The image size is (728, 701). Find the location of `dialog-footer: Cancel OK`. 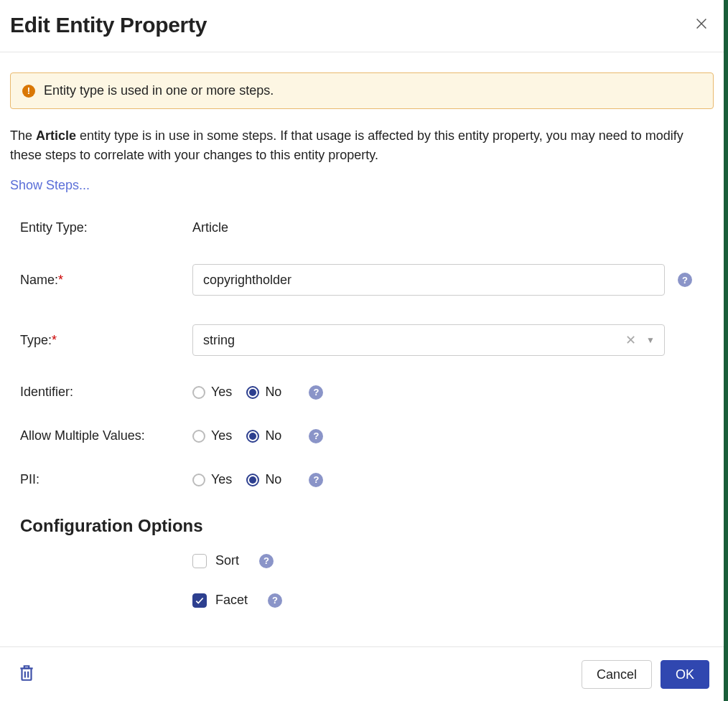

dialog-footer: Cancel OK is located at coordinates (362, 674).